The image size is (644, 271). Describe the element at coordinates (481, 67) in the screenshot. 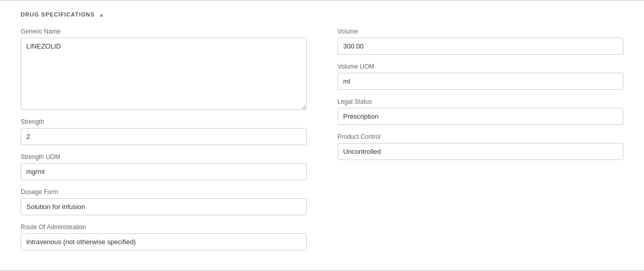

I see `volume-uom-label: Volume UOM` at that location.